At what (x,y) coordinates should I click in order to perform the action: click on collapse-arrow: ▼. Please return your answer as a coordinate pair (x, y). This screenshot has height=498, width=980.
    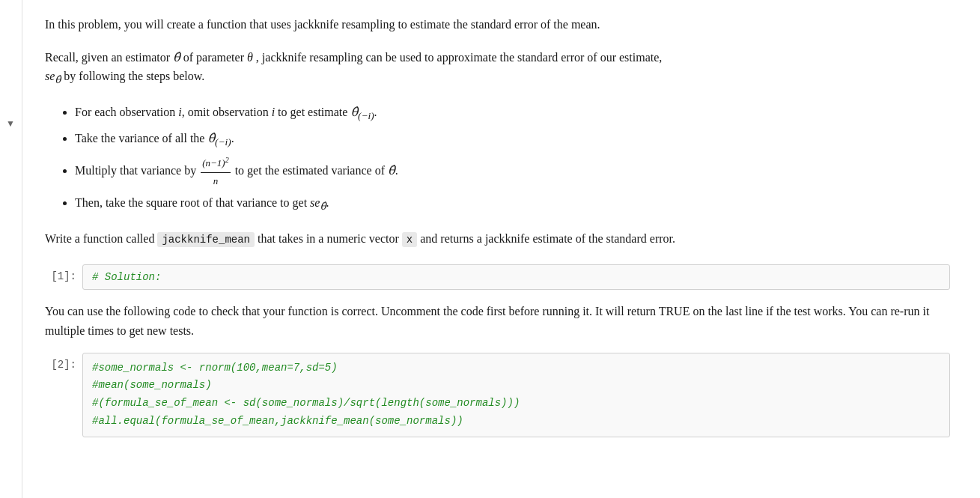
    Looking at the image, I should click on (10, 124).